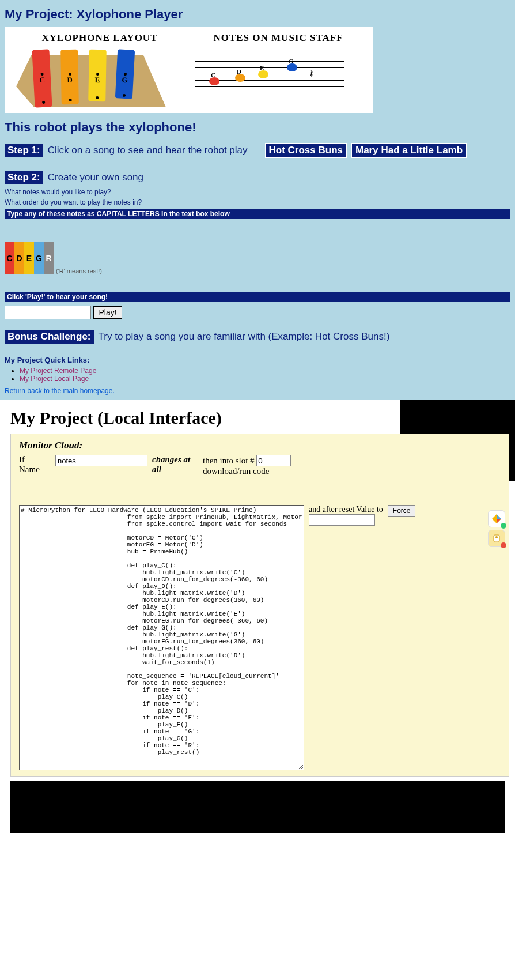 This screenshot has width=515, height=980. I want to click on subtitle: This robot plays the xylophone!, so click(258, 127).